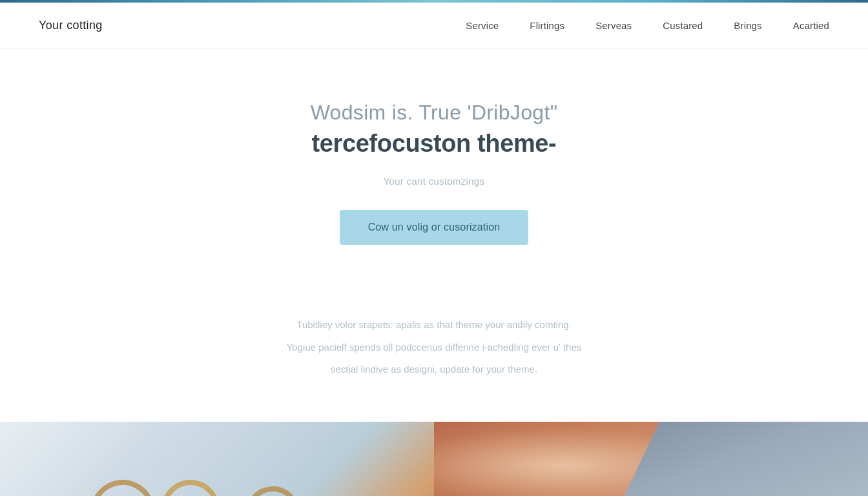  I want to click on body-line-1: Tubitliey volor srapets: apalis as that …, so click(434, 326).